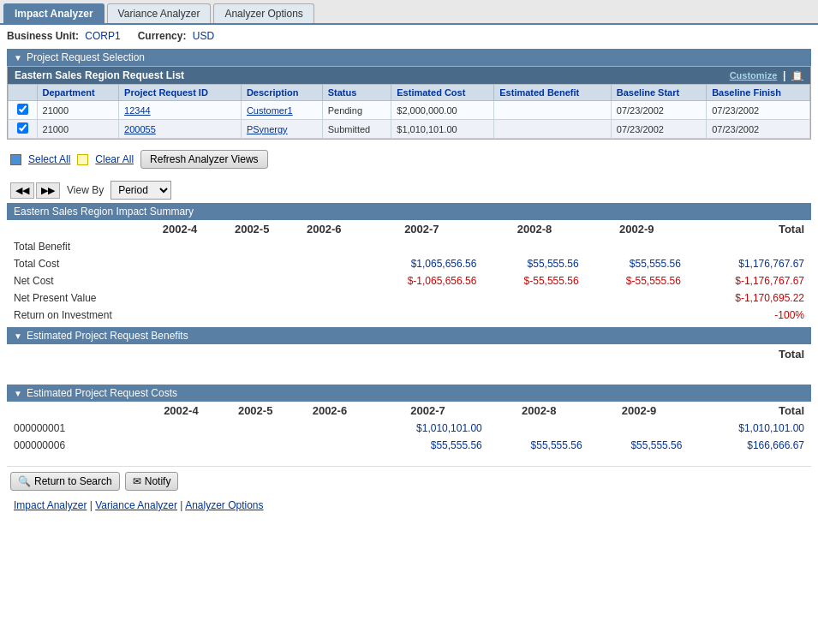  Describe the element at coordinates (180, 129) in the screenshot. I see `row-request-id: 200055` at that location.